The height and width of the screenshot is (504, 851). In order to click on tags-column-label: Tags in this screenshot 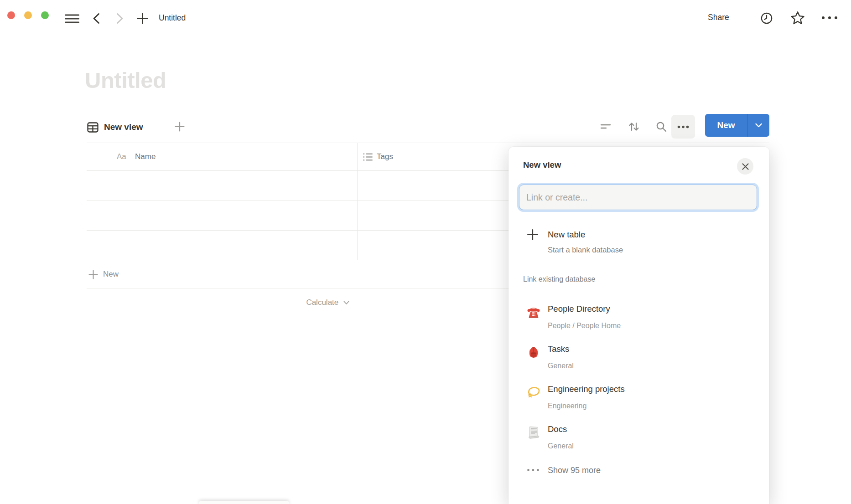, I will do `click(385, 157)`.